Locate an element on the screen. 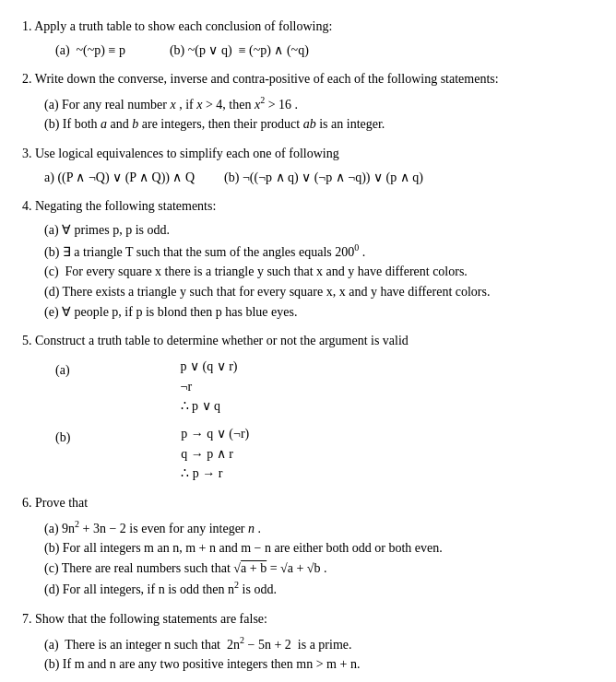  section-6-d: (d) For all integers, if n is odd then n… is located at coordinates (319, 588).